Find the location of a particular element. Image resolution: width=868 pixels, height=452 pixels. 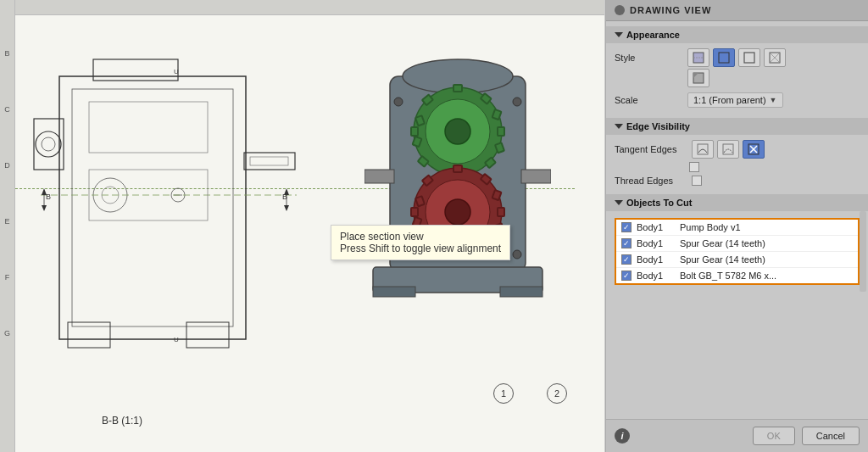

circle-marker-1: 1 is located at coordinates (504, 393).